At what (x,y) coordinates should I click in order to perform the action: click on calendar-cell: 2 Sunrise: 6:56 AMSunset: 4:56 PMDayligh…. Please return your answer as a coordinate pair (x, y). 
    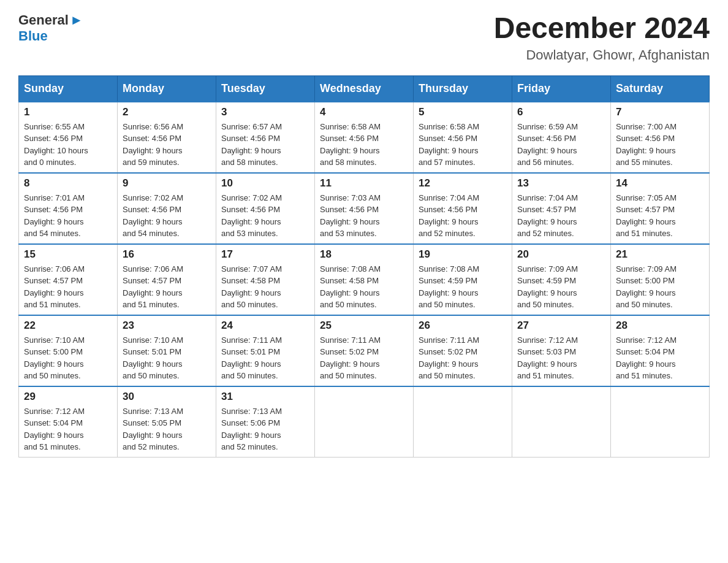
    Looking at the image, I should click on (167, 137).